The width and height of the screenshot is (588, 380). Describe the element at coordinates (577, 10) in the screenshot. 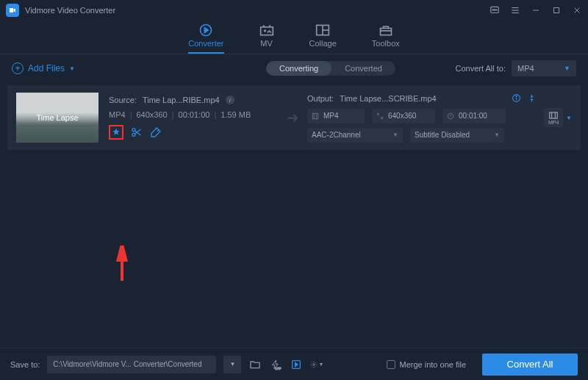

I see `close-icon` at that location.